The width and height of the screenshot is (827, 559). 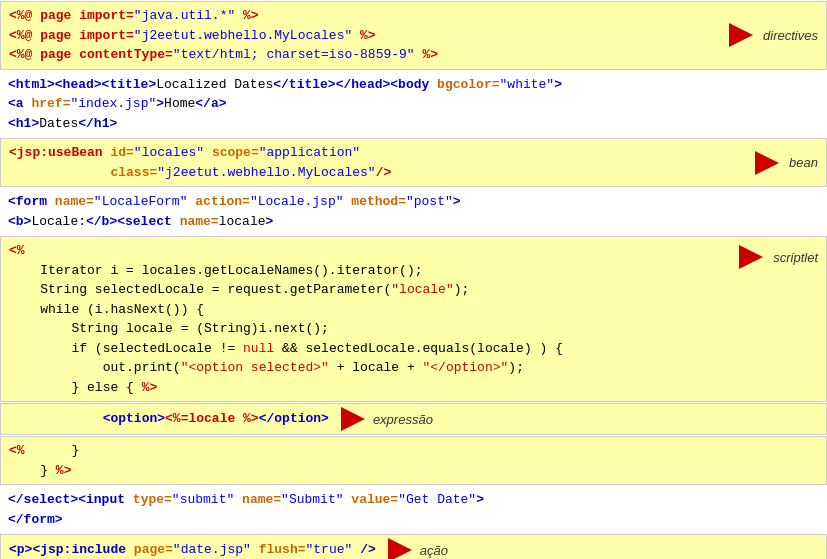 What do you see at coordinates (434, 550) in the screenshot?
I see `annotation-label: ação` at bounding box center [434, 550].